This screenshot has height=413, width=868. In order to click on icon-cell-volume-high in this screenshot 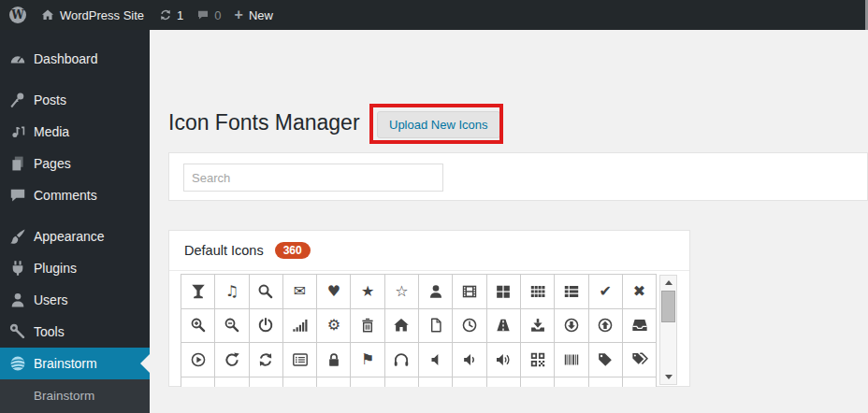, I will do `click(504, 361)`.